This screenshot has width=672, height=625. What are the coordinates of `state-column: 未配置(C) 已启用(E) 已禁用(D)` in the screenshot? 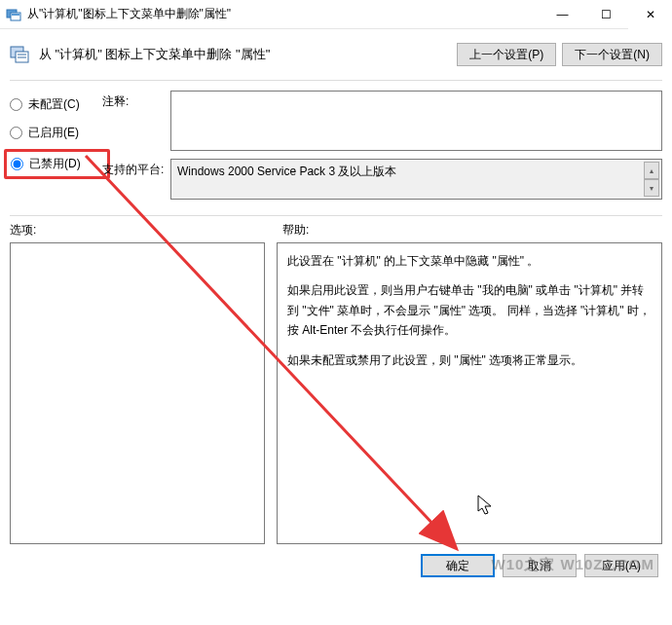 It's located at (56, 149).